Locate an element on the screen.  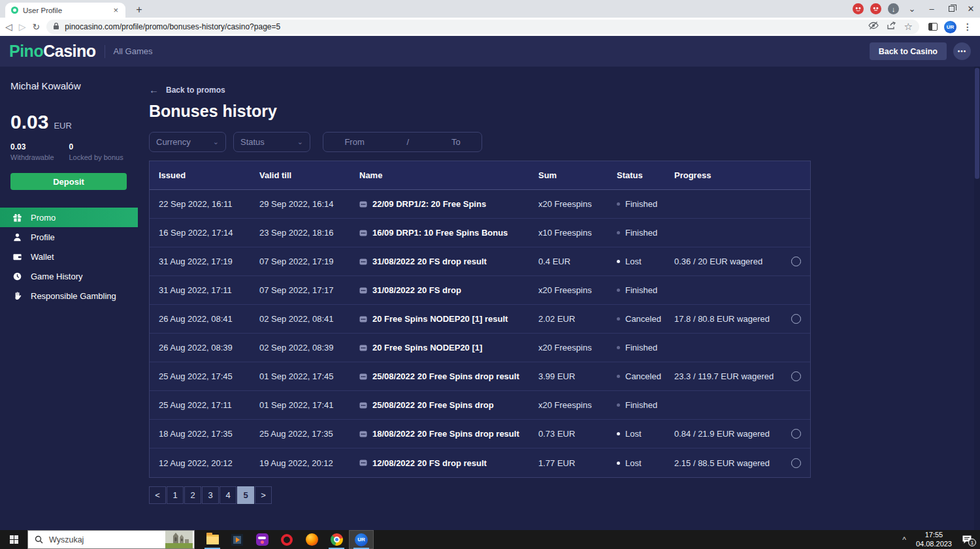
table-row: 31 Aug 2022, 17:11 07 Sep 2022, 17:17 31… is located at coordinates (480, 290).